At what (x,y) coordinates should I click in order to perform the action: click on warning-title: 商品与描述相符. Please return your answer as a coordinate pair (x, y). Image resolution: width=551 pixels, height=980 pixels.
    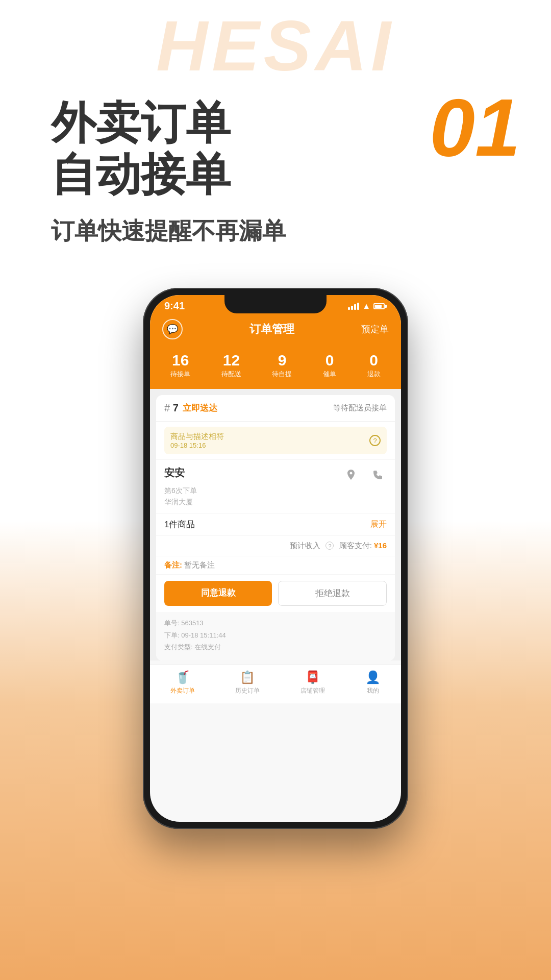
    Looking at the image, I should click on (197, 437).